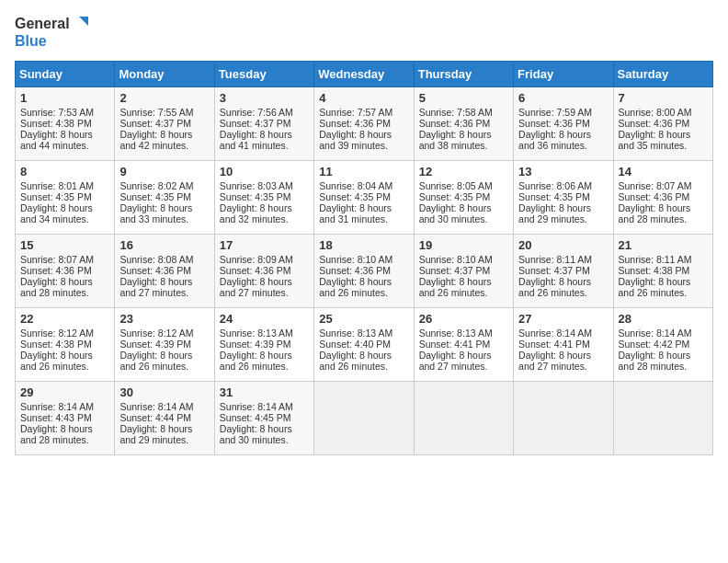  What do you see at coordinates (355, 213) in the screenshot?
I see `daylight-text: Daylight: 8 hours and 31 minutes.` at bounding box center [355, 213].